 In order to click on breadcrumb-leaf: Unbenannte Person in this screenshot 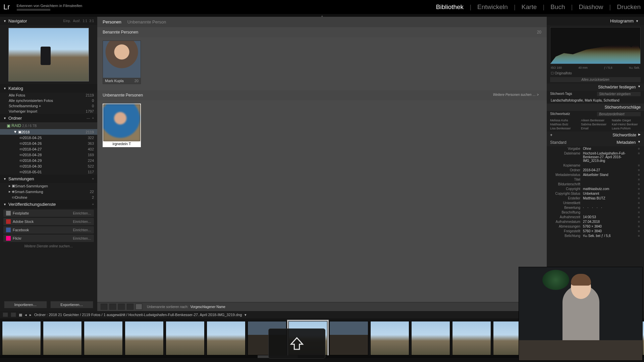, I will do `click(147, 22)`.